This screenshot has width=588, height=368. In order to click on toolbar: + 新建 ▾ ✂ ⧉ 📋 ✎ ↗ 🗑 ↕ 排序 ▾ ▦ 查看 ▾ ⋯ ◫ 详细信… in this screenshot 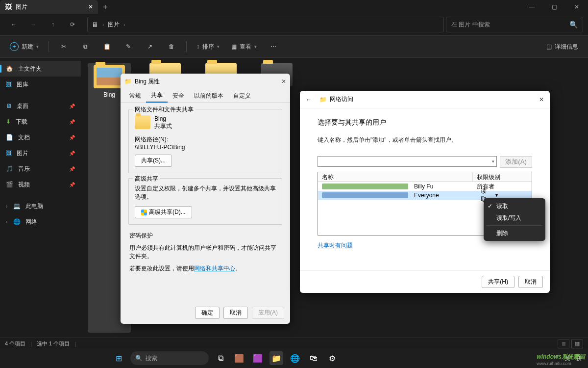, I will do `click(294, 47)`.